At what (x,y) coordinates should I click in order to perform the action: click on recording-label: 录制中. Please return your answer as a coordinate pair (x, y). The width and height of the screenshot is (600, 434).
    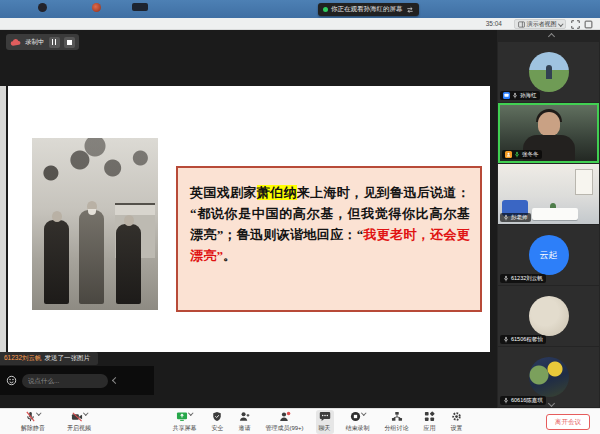
    Looking at the image, I should click on (35, 42).